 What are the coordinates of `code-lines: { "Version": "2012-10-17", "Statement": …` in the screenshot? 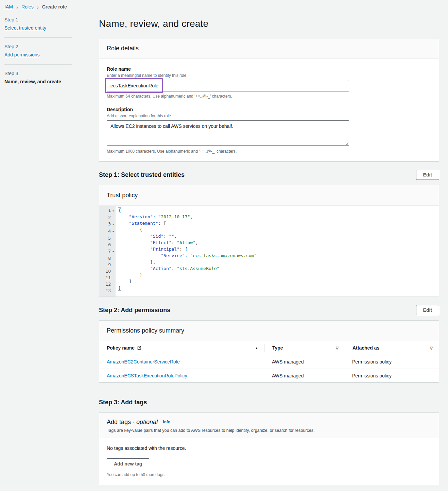 It's located at (277, 251).